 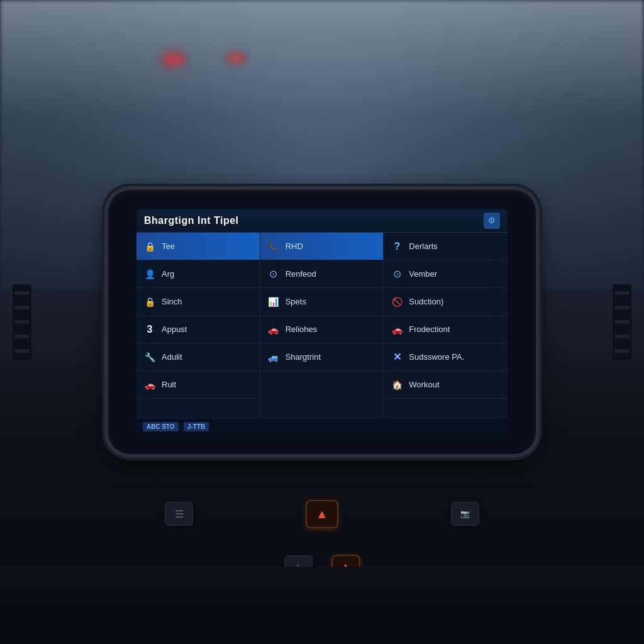 What do you see at coordinates (22, 322) in the screenshot?
I see `left-vent` at bounding box center [22, 322].